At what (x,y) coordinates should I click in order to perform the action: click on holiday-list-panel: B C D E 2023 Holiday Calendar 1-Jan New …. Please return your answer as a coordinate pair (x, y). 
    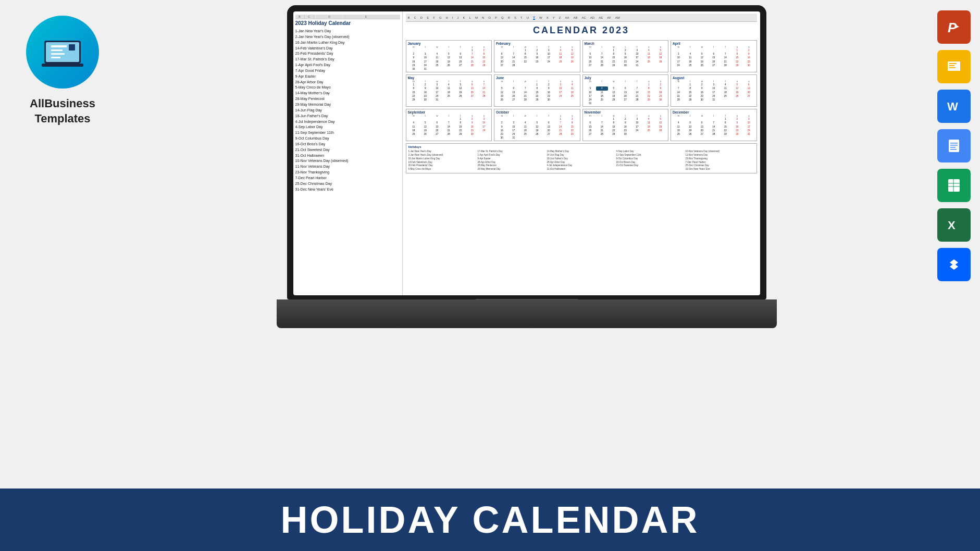
    Looking at the image, I should click on (348, 153).